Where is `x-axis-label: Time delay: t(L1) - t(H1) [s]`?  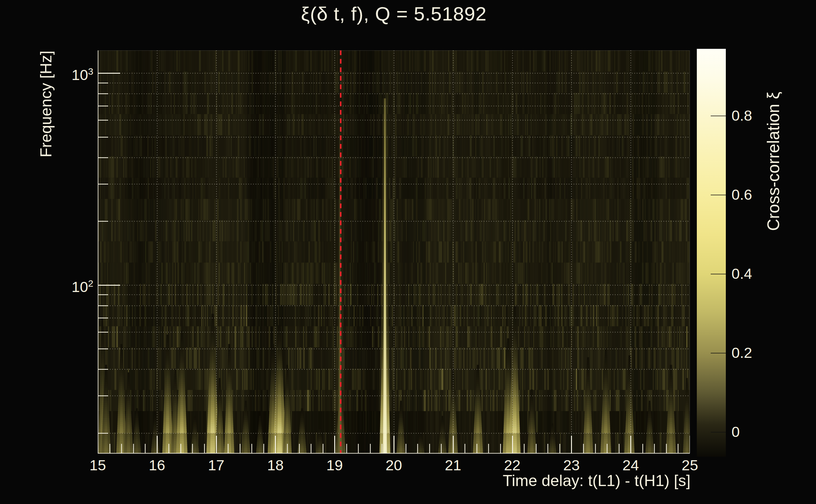
x-axis-label: Time delay: t(L1) - t(H1) [s] is located at coordinates (534, 481).